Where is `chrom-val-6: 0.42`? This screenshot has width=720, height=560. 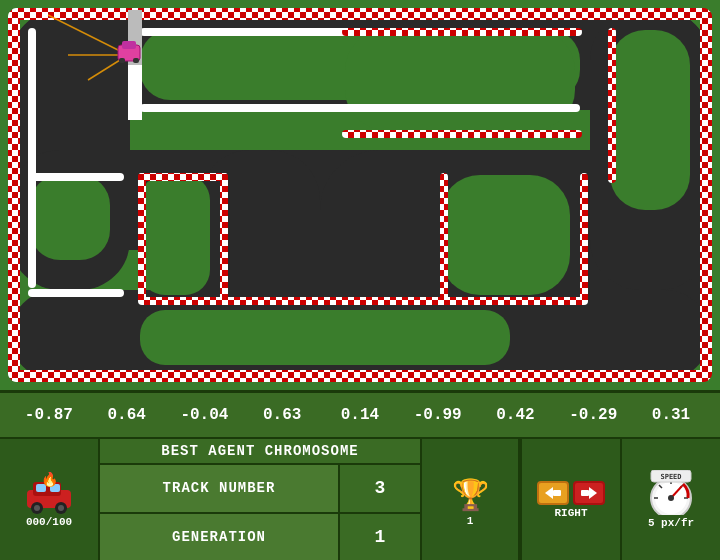 chrom-val-6: 0.42 is located at coordinates (515, 415).